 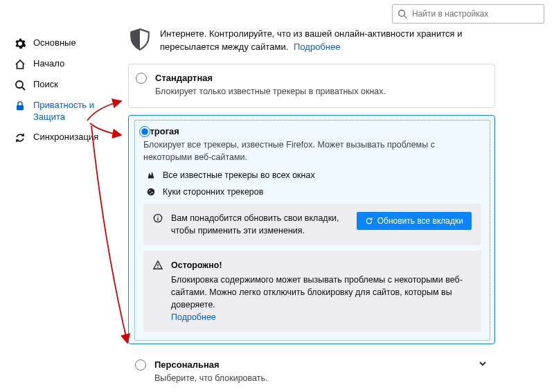 I want to click on search-container, so click(x=468, y=14).